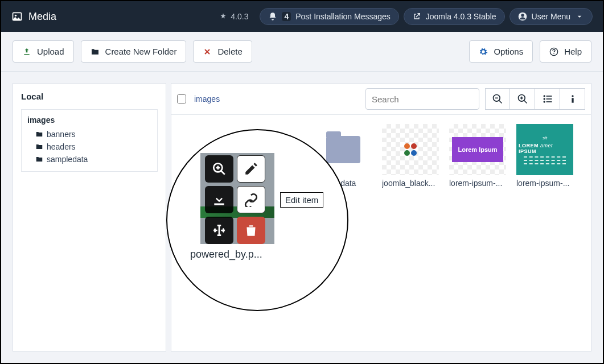  I want to click on upload-button: Upload, so click(43, 51).